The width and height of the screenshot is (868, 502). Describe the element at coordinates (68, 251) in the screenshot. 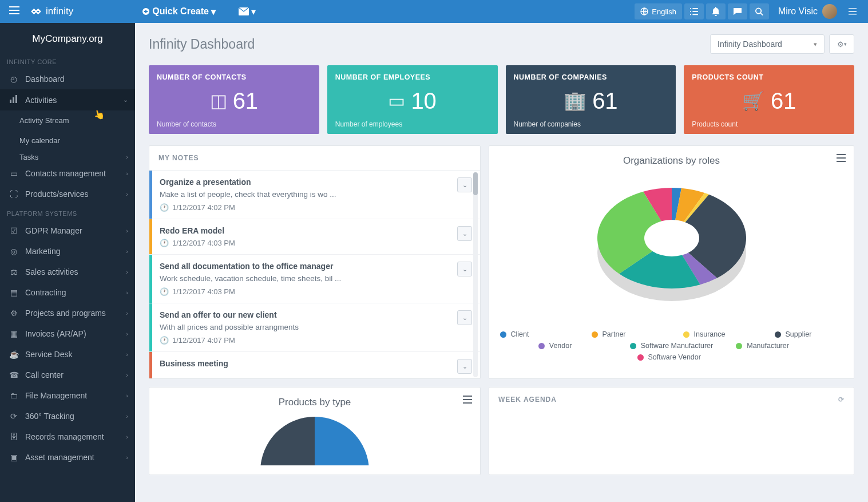

I see `sidebar-item-marketing: ◎Marketing›` at that location.